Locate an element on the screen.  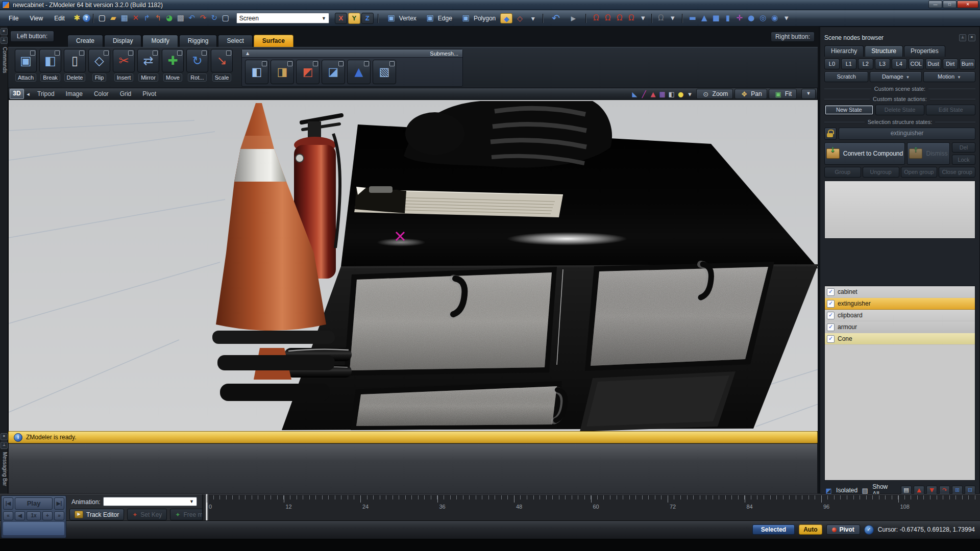
submesh-normals-button: ▲ is located at coordinates (359, 72).